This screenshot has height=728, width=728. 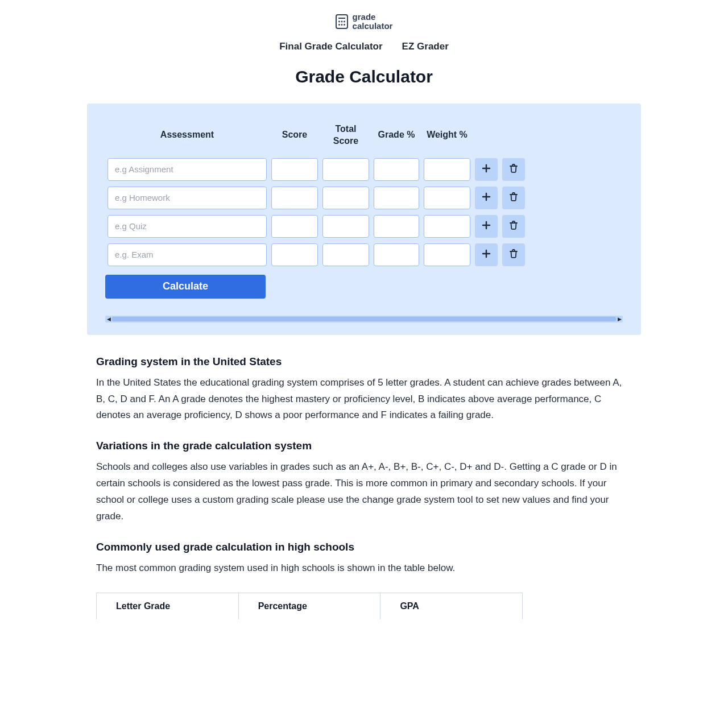 I want to click on col-weight-pct: Weight %, so click(x=447, y=139).